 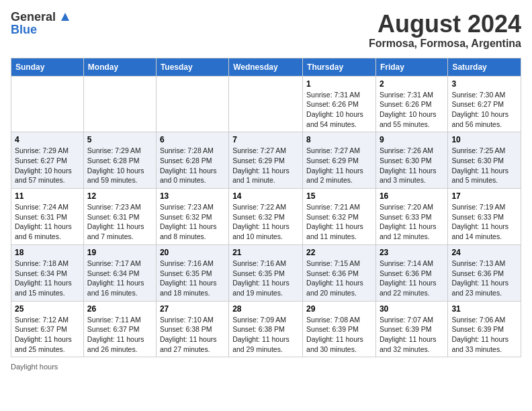 What do you see at coordinates (266, 161) in the screenshot?
I see `calendar-cell: 7Sunrise: 7:27 AMSunset: 6:29 PMDaylight…` at bounding box center [266, 161].